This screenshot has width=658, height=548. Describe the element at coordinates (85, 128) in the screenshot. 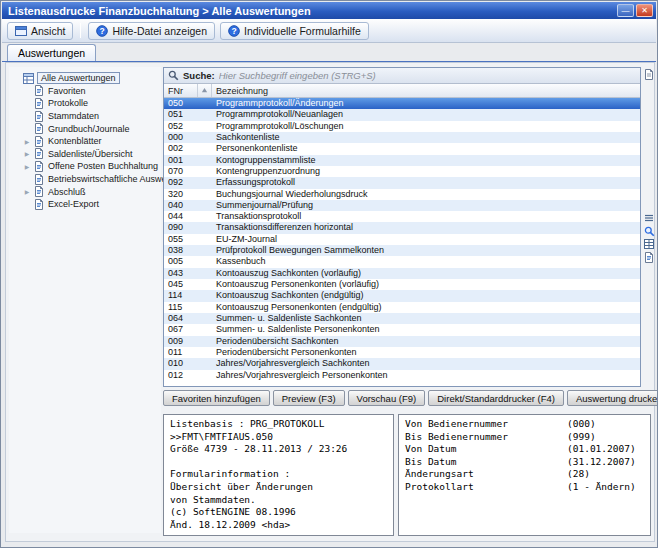

I see `tree-item: Grundbuch/Journale` at that location.